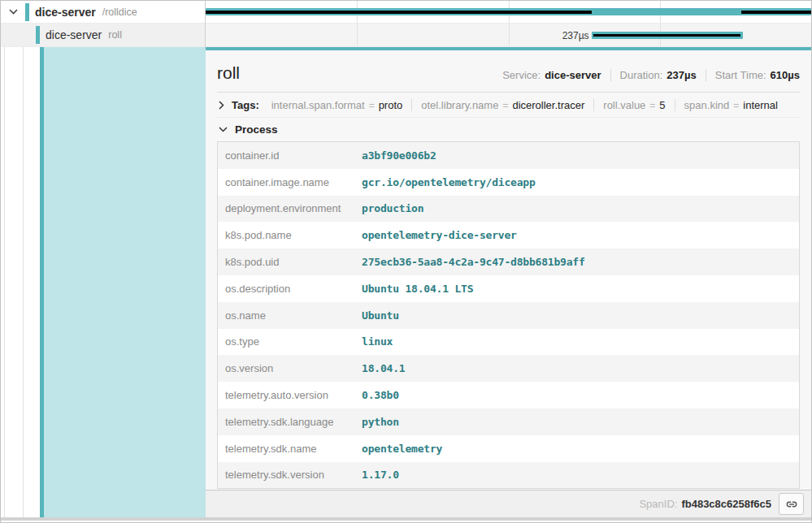 The image size is (812, 523). I want to click on tag-key: otel.library.name, so click(460, 106).